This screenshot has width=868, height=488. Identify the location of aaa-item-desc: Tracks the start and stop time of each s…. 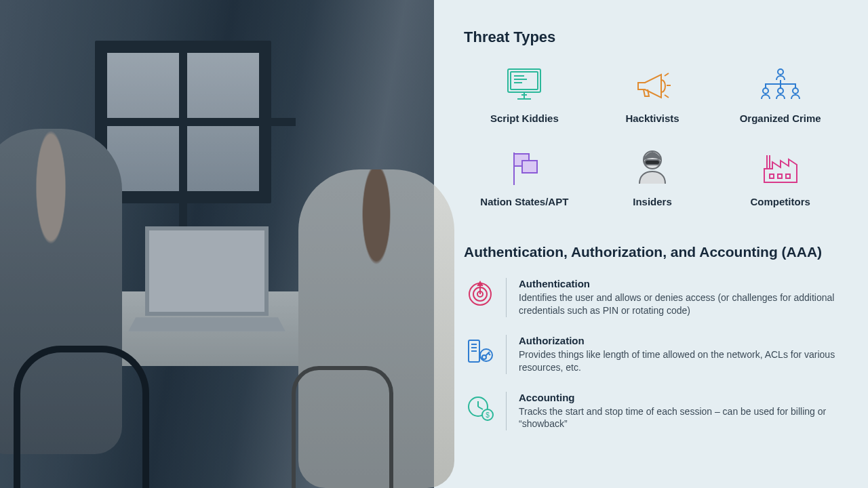
(678, 418).